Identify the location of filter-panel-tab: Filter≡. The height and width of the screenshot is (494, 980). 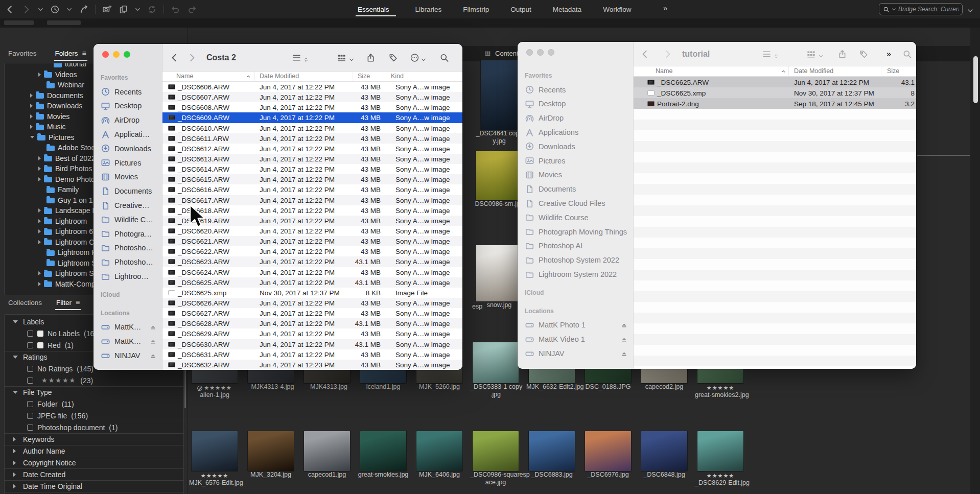
(68, 302).